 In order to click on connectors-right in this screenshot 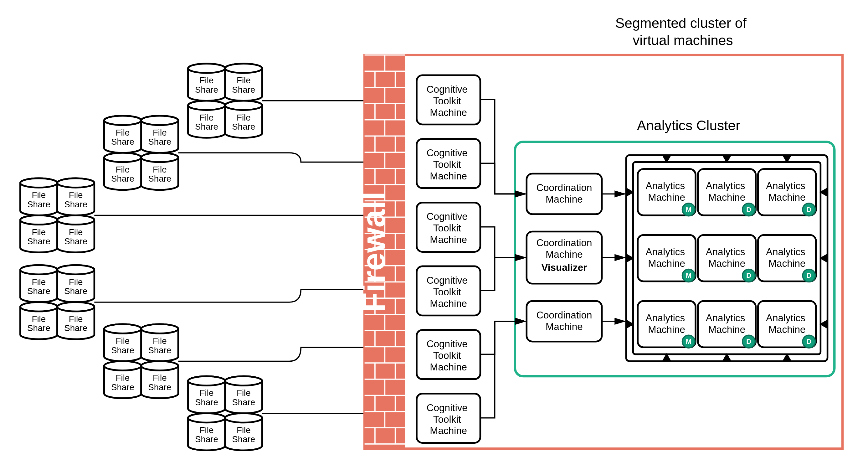, I will do `click(613, 257)`.